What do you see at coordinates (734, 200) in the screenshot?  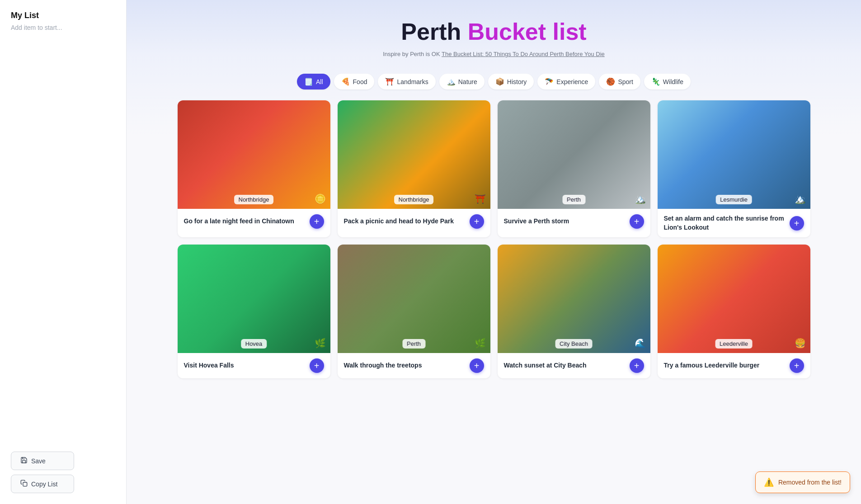 I see `card-location-badge: Lesmurdie` at bounding box center [734, 200].